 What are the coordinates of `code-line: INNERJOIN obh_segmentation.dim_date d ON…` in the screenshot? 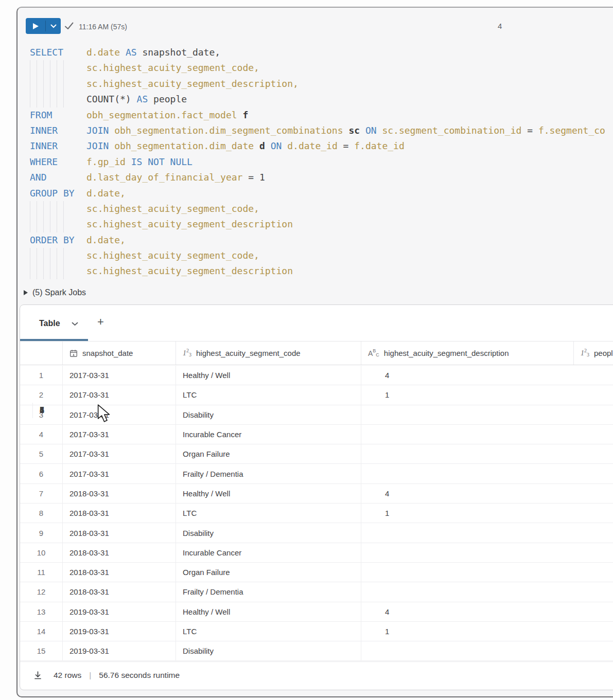 It's located at (318, 146).